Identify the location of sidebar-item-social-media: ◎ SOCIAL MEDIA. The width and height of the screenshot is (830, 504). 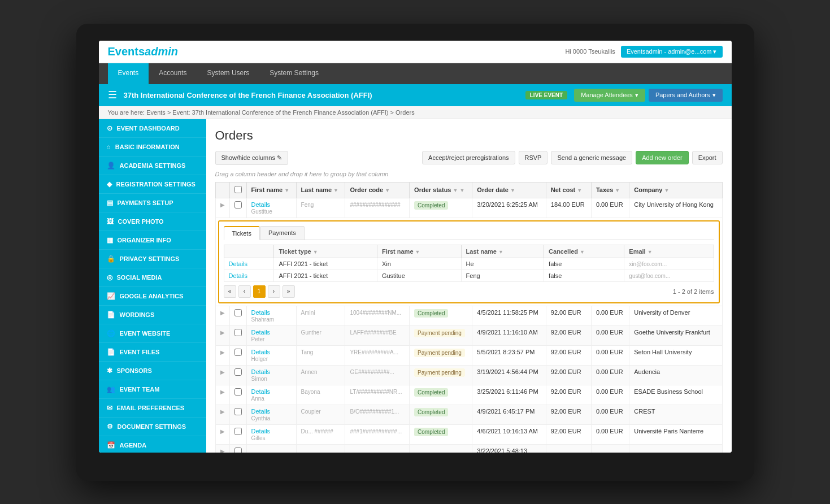
(153, 278).